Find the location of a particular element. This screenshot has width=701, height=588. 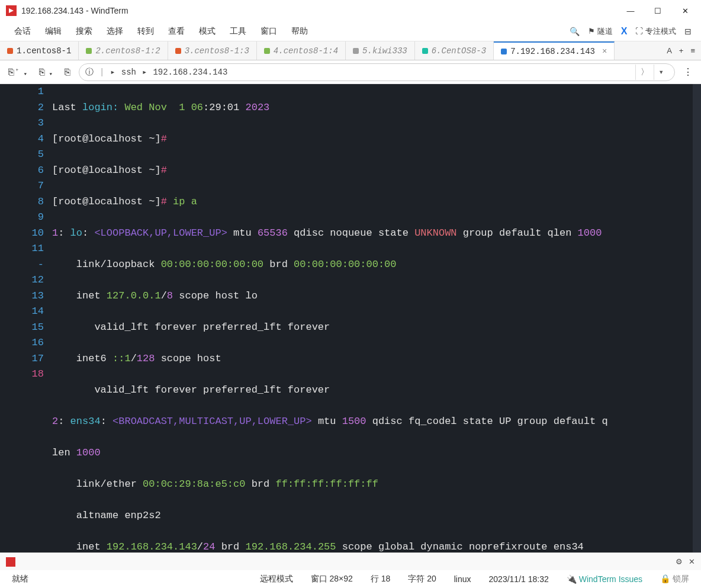

line-gutter: 1234 5678 91011- 12131415 161718 is located at coordinates (26, 319).